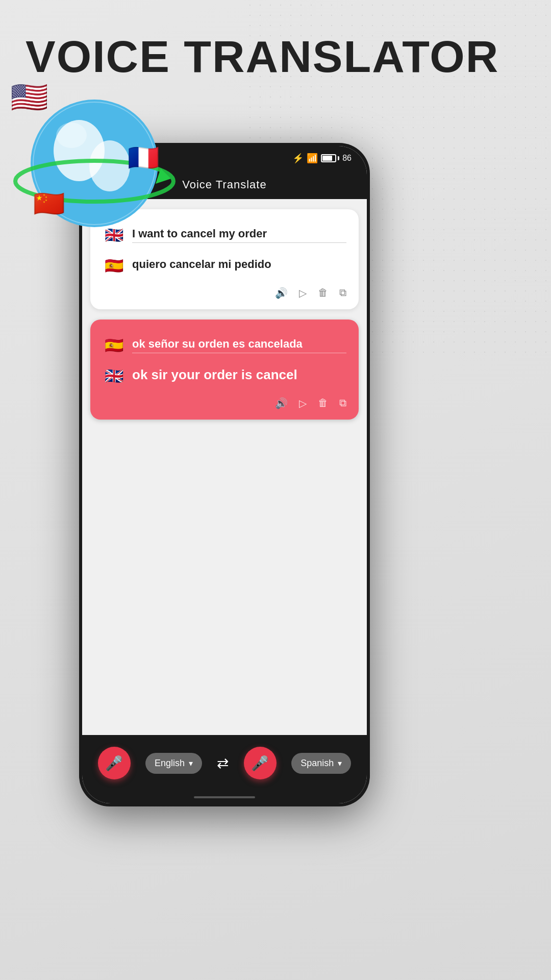 Image resolution: width=551 pixels, height=980 pixels. I want to click on card-actions-pink: 🔊 ▷ 🗑 ⧉, so click(224, 403).